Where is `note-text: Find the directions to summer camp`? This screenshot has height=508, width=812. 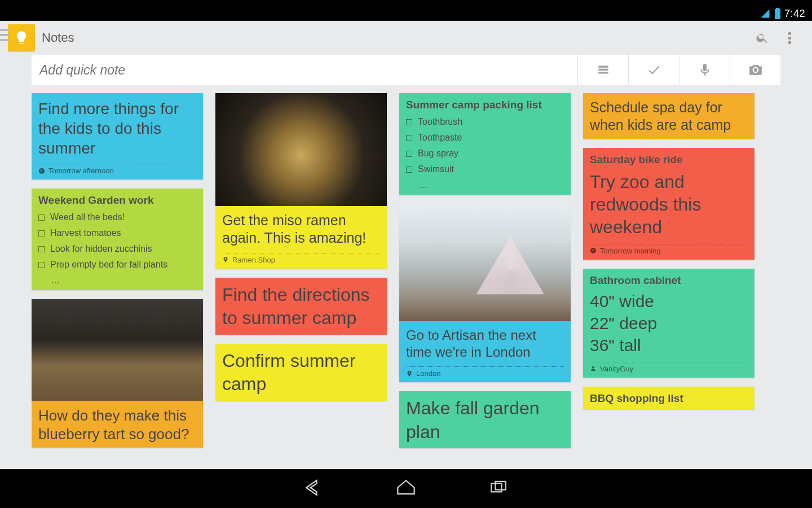
note-text: Find the directions to summer camp is located at coordinates (301, 307).